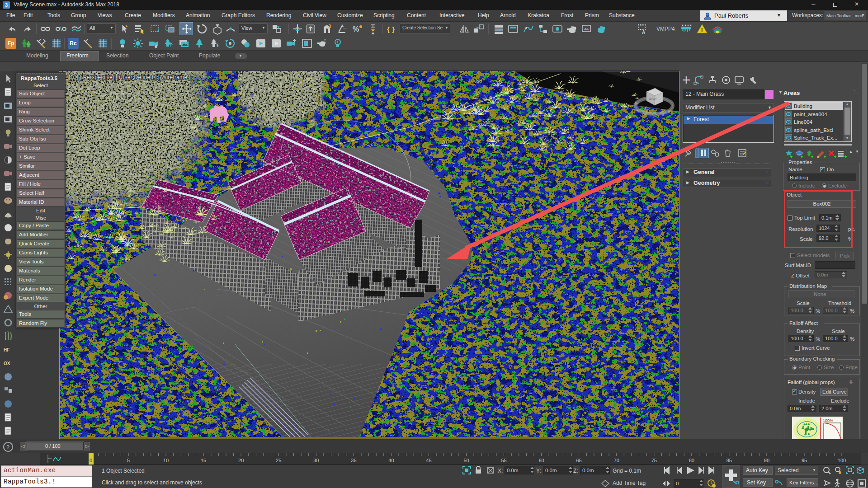 This screenshot has height=488, width=868. Describe the element at coordinates (354, 460) in the screenshot. I see `svg-text: 35` at that location.